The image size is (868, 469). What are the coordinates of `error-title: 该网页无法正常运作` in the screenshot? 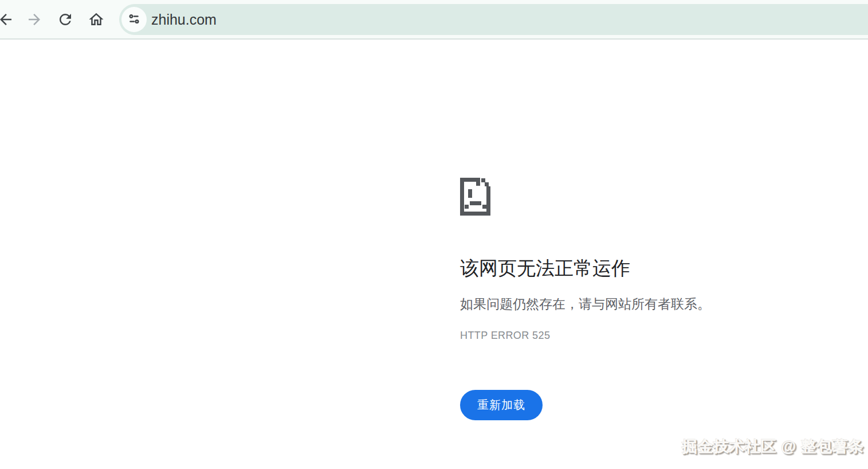 It's located at (586, 268).